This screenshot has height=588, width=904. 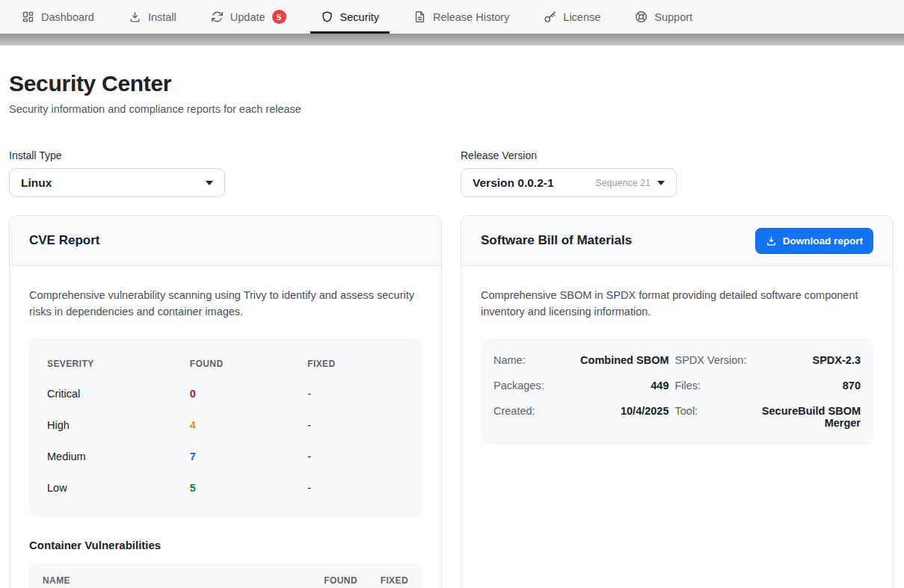 What do you see at coordinates (715, 386) in the screenshot?
I see `sbom-detail-label: Files:` at bounding box center [715, 386].